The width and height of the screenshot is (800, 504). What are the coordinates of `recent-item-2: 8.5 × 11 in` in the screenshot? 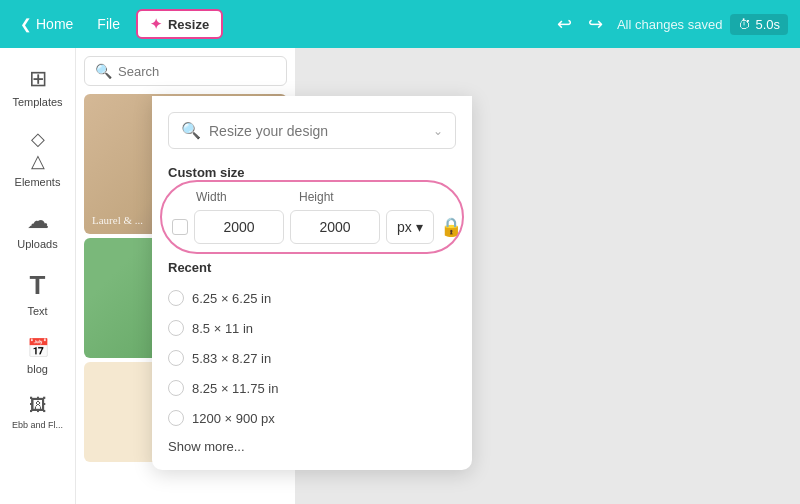 It's located at (312, 328).